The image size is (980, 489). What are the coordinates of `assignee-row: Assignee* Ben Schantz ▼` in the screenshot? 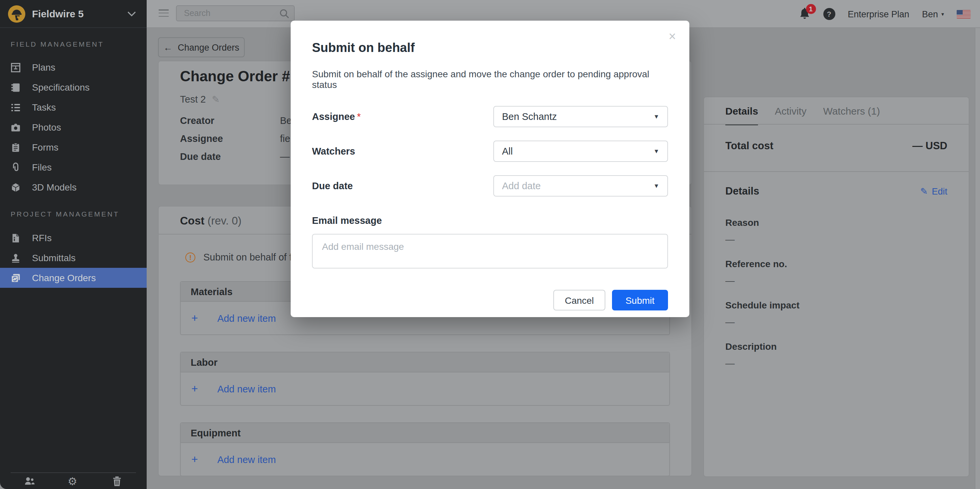 It's located at (490, 117).